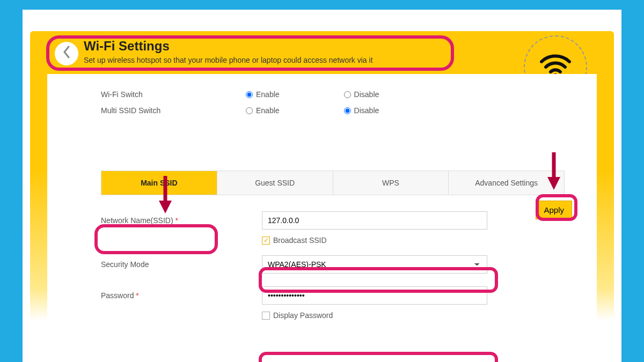 The width and height of the screenshot is (644, 362). I want to click on apply-button: Apply, so click(554, 210).